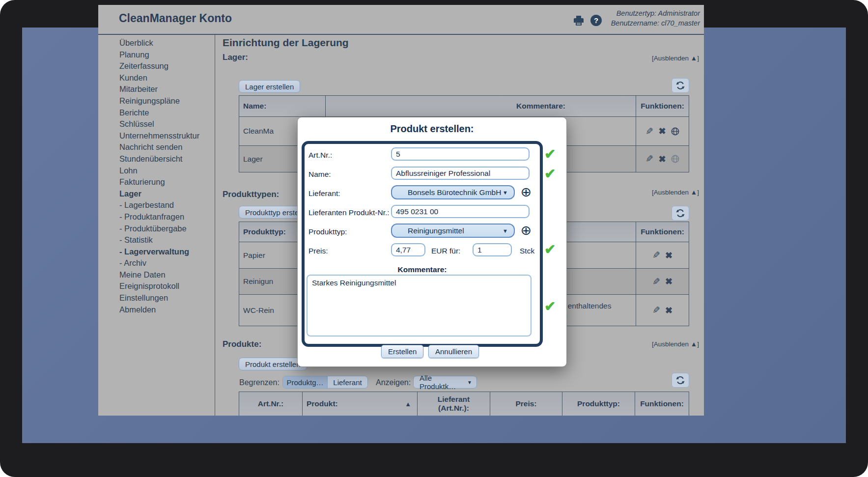 This screenshot has width=868, height=477. What do you see at coordinates (550, 307) in the screenshot?
I see `kommentare-valid-check-icon: ✔` at bounding box center [550, 307].